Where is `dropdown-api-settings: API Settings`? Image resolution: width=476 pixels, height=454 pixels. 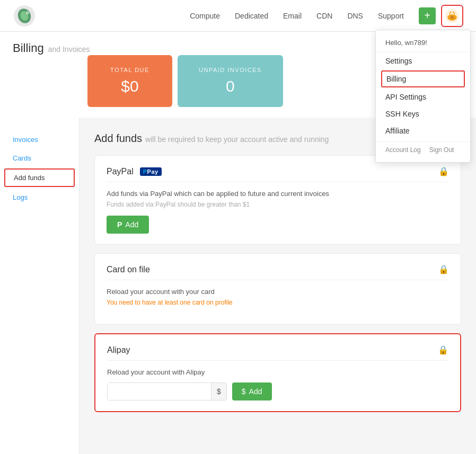
dropdown-api-settings: API Settings is located at coordinates (423, 97).